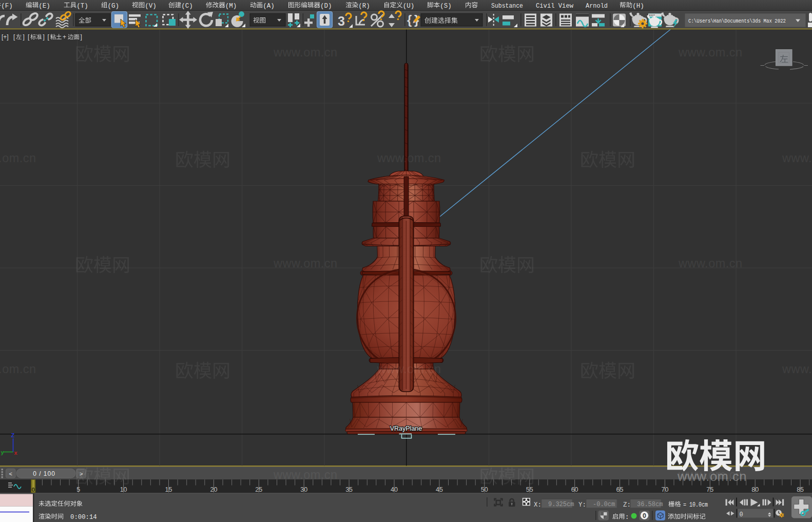 The image size is (812, 522). Describe the element at coordinates (44, 6) in the screenshot. I see `svg-text: (E)` at that location.